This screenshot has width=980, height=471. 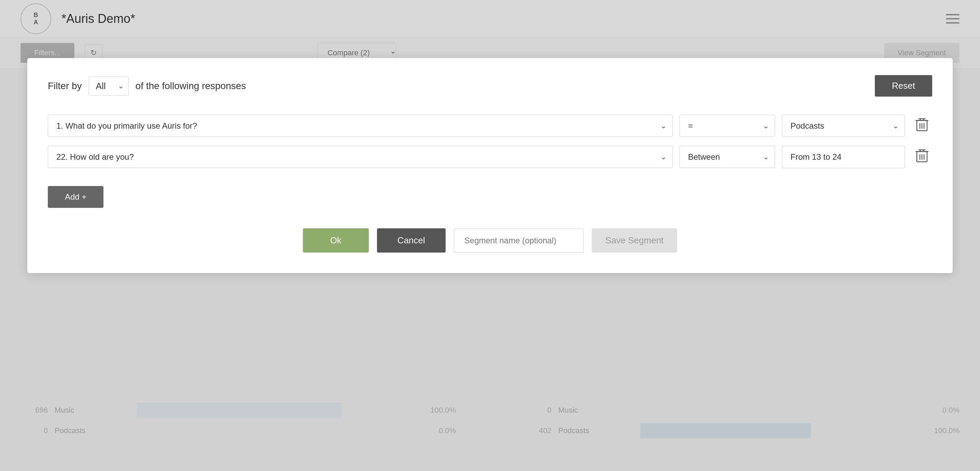 What do you see at coordinates (922, 126) in the screenshot?
I see `delete-row-1-button` at bounding box center [922, 126].